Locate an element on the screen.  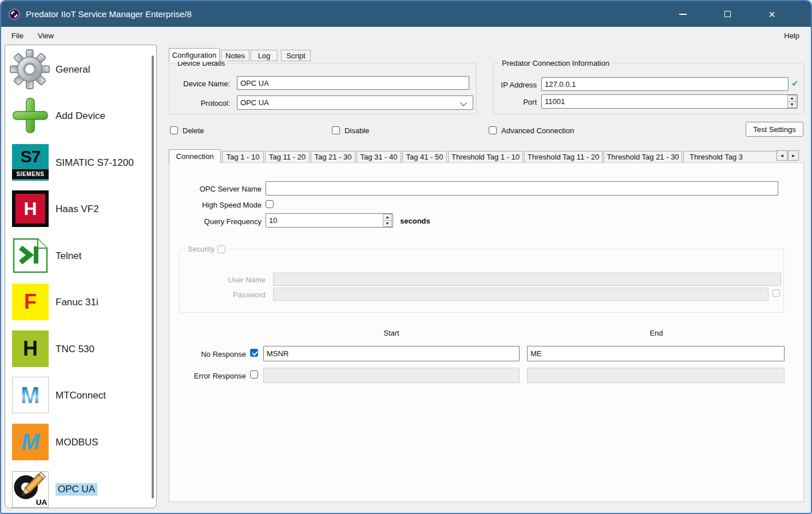
sidebar-item-label: Add Device is located at coordinates (80, 116).